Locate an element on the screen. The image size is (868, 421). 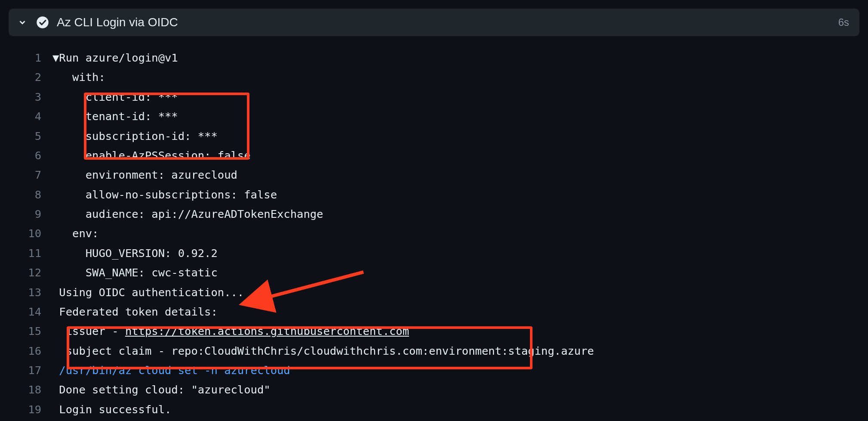
log-text: allow-no-subscriptions: false is located at coordinates (182, 195).